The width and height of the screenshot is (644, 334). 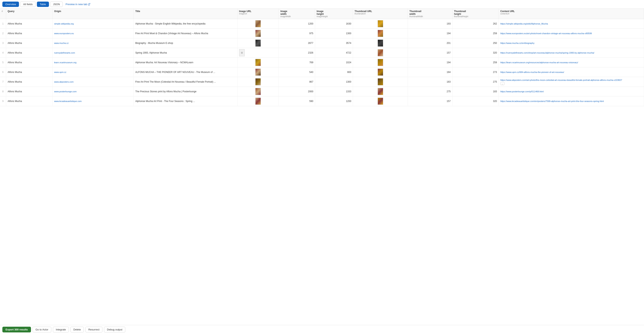 What do you see at coordinates (64, 82) in the screenshot?
I see `origin-link: www.abposters.com` at bounding box center [64, 82].